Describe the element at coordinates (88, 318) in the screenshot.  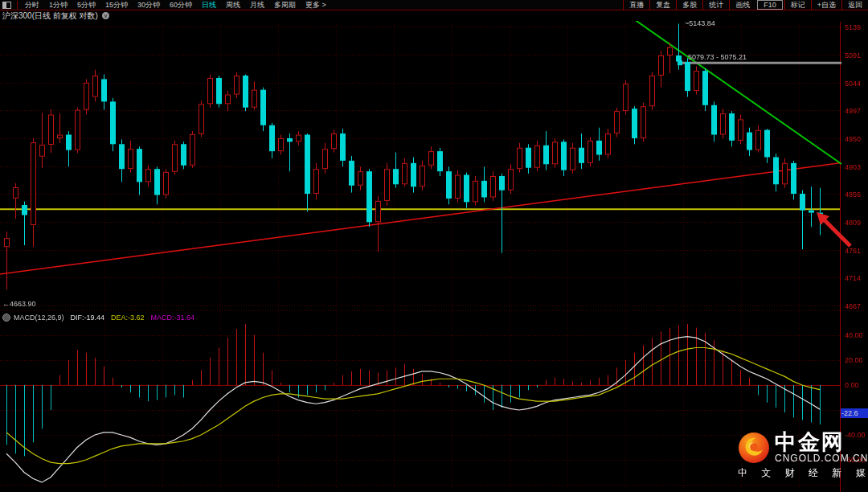
I see `dif-value-label: DIF:-19.44` at that location.